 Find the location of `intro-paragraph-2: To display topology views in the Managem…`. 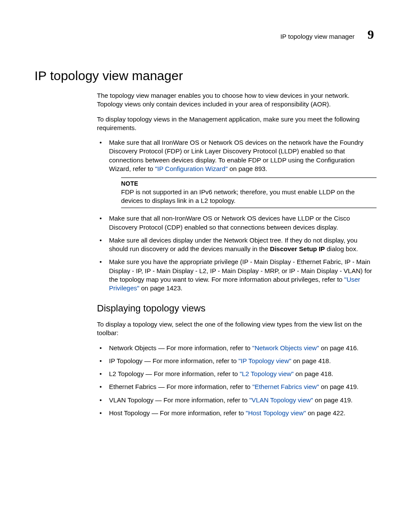

intro-paragraph-2: To display topology views in the Managem… is located at coordinates (237, 124).